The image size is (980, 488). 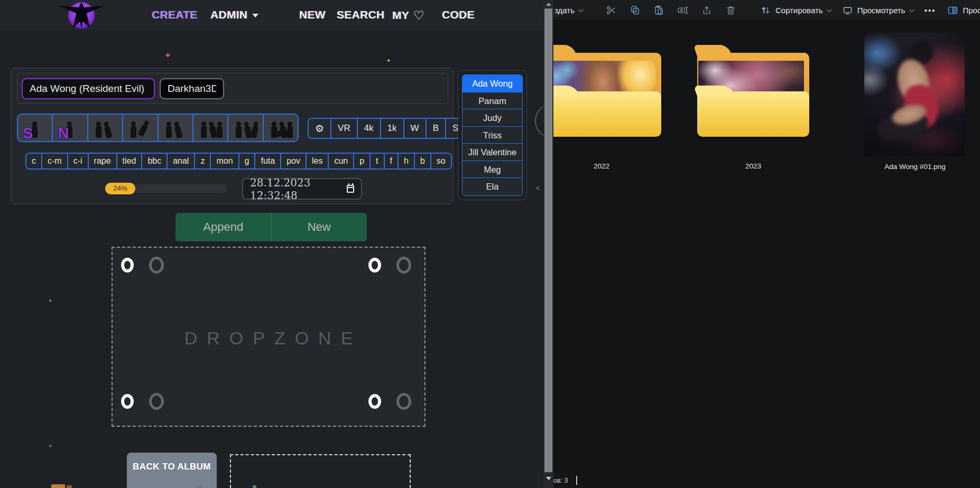 What do you see at coordinates (731, 10) in the screenshot?
I see `delete-button` at bounding box center [731, 10].